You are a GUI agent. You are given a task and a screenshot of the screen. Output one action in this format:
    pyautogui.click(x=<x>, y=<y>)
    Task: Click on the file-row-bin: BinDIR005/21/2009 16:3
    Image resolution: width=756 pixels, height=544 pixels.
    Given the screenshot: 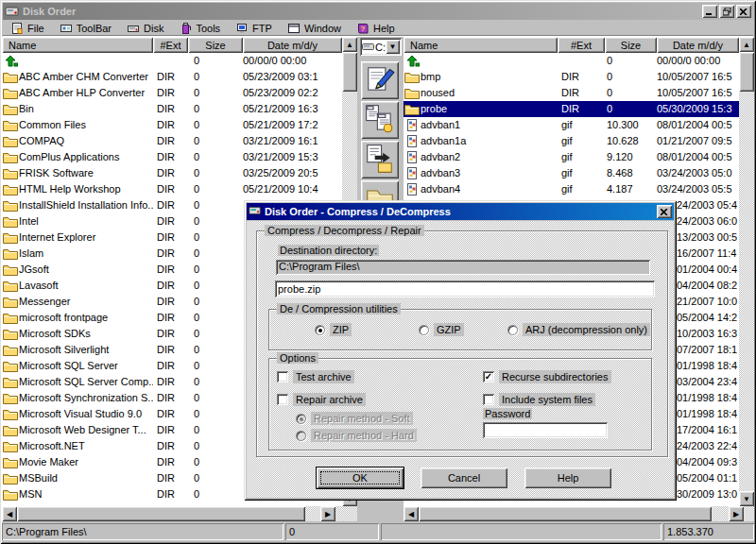 What is the action you would take?
    pyautogui.click(x=172, y=110)
    